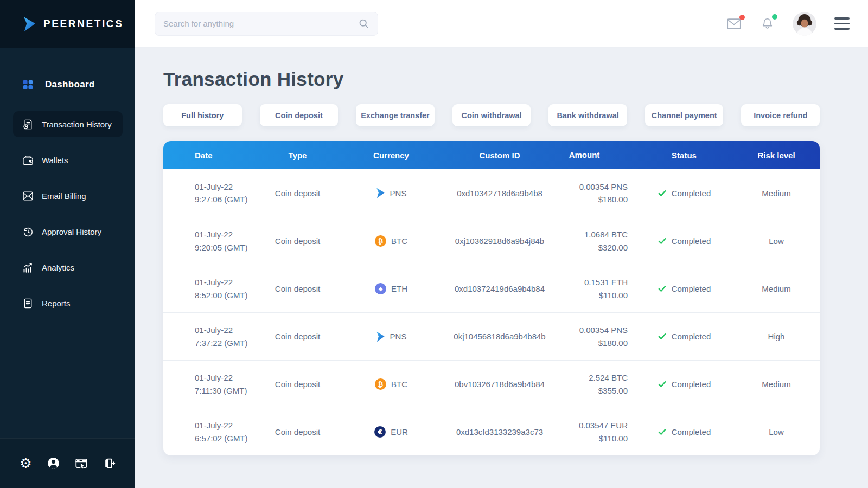 This screenshot has width=868, height=488. What do you see at coordinates (26, 463) in the screenshot?
I see `settings-icon: ⚙` at bounding box center [26, 463].